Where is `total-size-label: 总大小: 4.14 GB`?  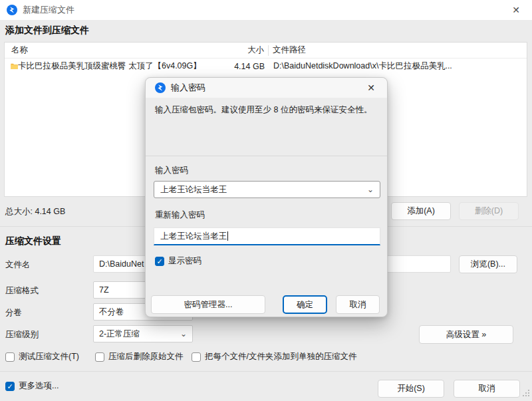
total-size-label: 总大小: 4.14 GB is located at coordinates (35, 211).